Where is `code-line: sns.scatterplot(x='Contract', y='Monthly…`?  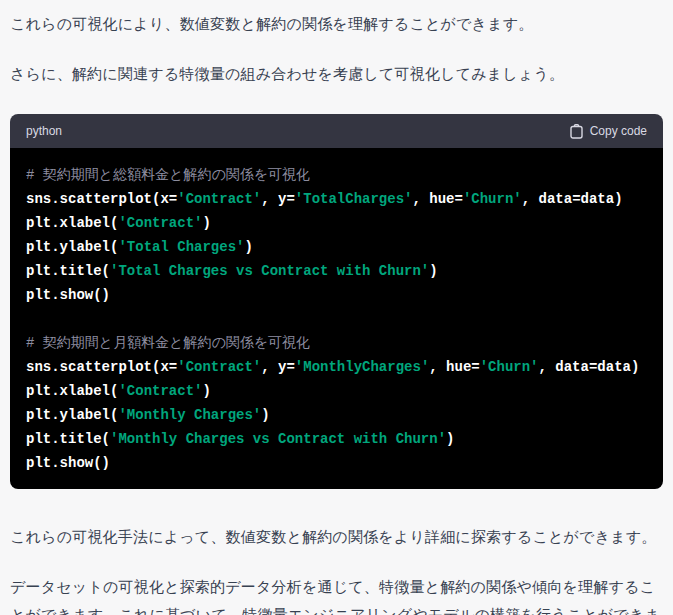
code-line: sns.scatterplot(x='Contract', y='Monthly… is located at coordinates (336, 367).